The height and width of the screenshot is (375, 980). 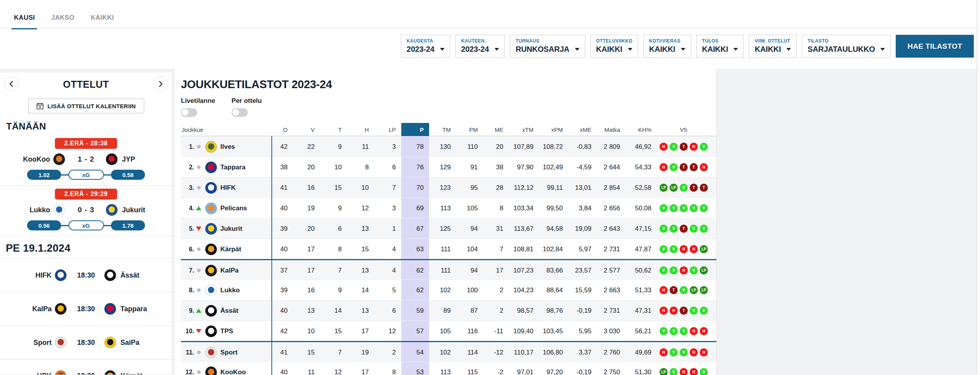 I want to click on column-header-o: O, so click(x=280, y=130).